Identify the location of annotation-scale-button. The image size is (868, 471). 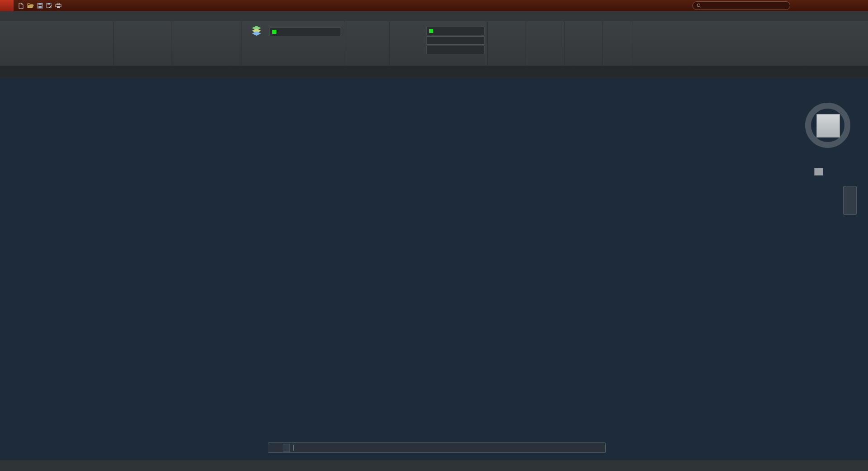
(760, 466).